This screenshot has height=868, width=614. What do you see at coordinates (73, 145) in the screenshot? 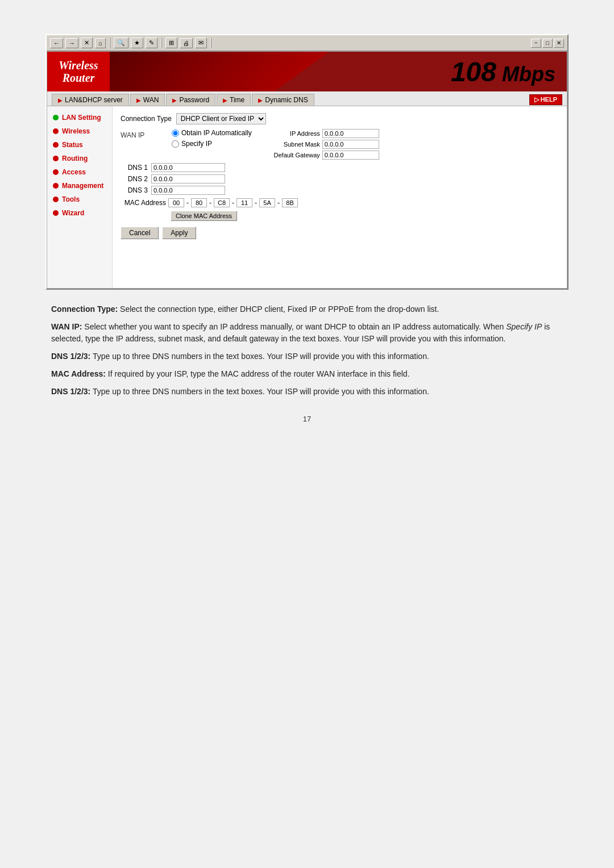
I see `sidebar-label-status: Status` at bounding box center [73, 145].